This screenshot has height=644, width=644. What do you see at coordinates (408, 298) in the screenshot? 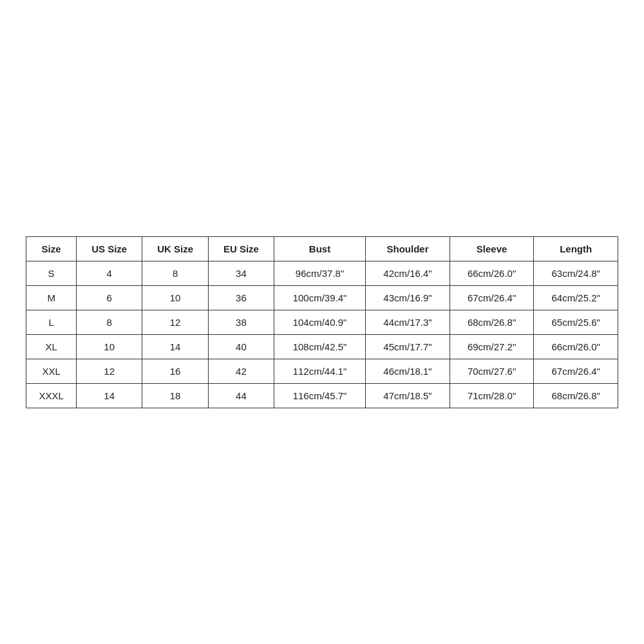
I see `cell-shoulder: 43cm/16.9"` at bounding box center [408, 298].